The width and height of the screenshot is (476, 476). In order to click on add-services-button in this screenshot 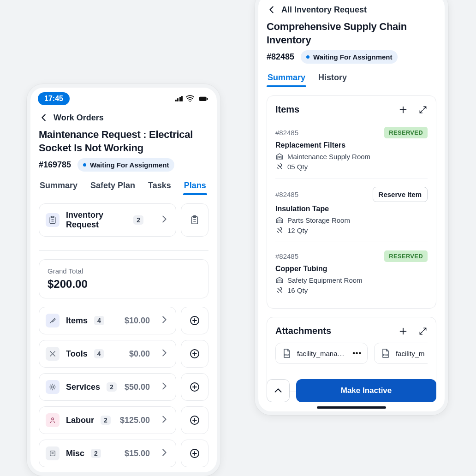, I will do `click(195, 387)`.